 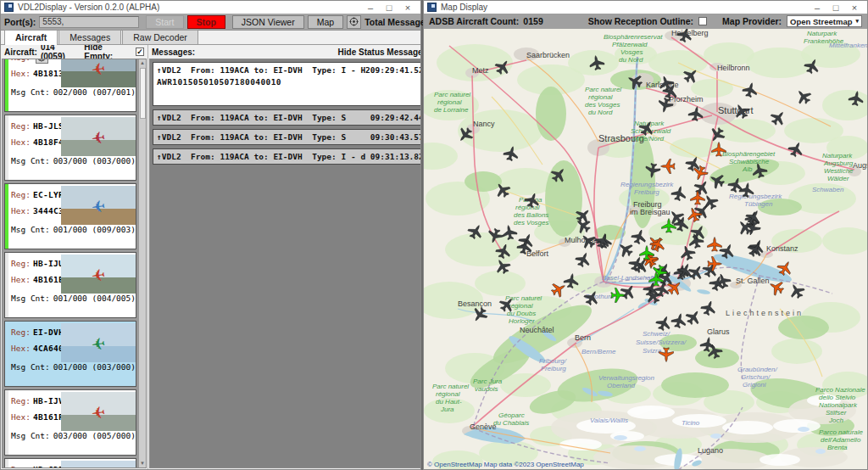 What do you see at coordinates (20, 53) in the screenshot?
I see `aircraft-header-label: Aircraft:` at bounding box center [20, 53].